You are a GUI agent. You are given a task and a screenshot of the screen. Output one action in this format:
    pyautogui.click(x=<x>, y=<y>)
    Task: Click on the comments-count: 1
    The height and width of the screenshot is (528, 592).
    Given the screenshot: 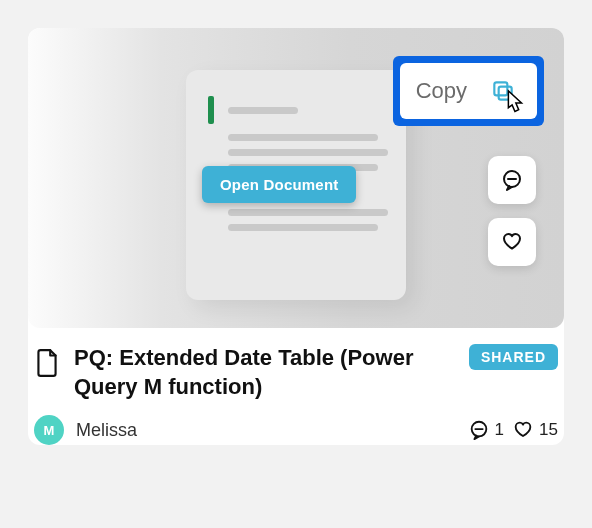 What is the action you would take?
    pyautogui.click(x=500, y=430)
    